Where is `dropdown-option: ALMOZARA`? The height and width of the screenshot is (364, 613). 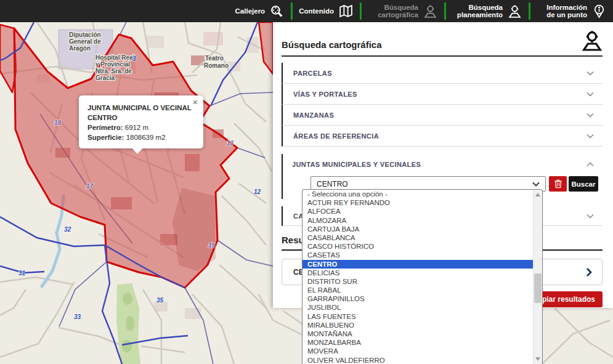 dropdown-option: ALMOZARA is located at coordinates (418, 220).